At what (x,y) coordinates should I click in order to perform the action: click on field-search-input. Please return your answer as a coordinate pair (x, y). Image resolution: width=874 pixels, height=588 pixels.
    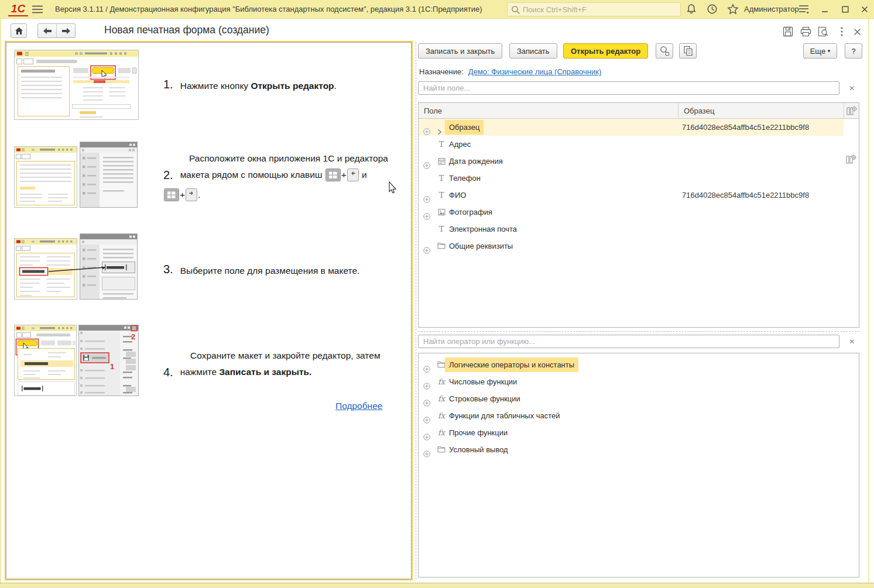
    Looking at the image, I should click on (629, 88).